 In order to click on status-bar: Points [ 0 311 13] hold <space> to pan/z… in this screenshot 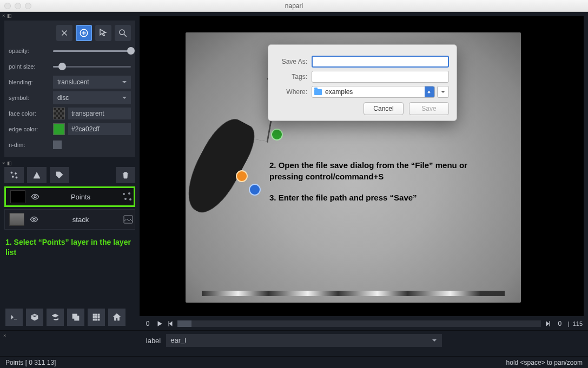, I will do `click(294, 362)`.